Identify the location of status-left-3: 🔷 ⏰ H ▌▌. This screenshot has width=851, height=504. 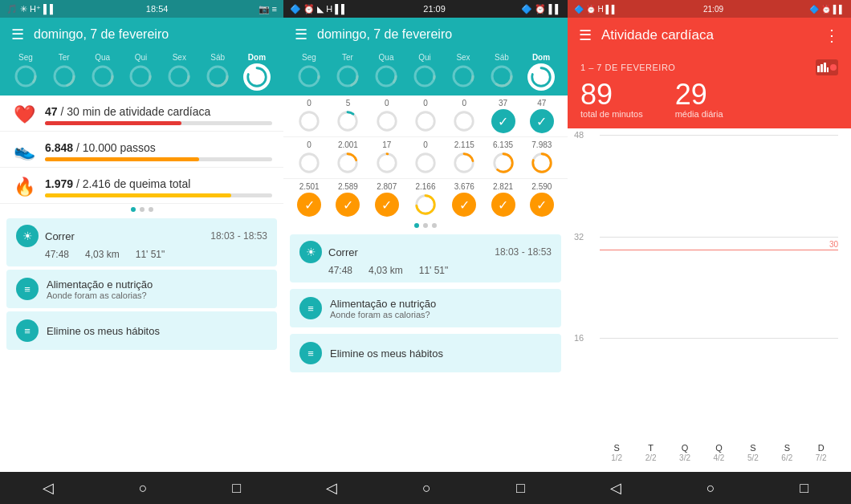
(596, 10).